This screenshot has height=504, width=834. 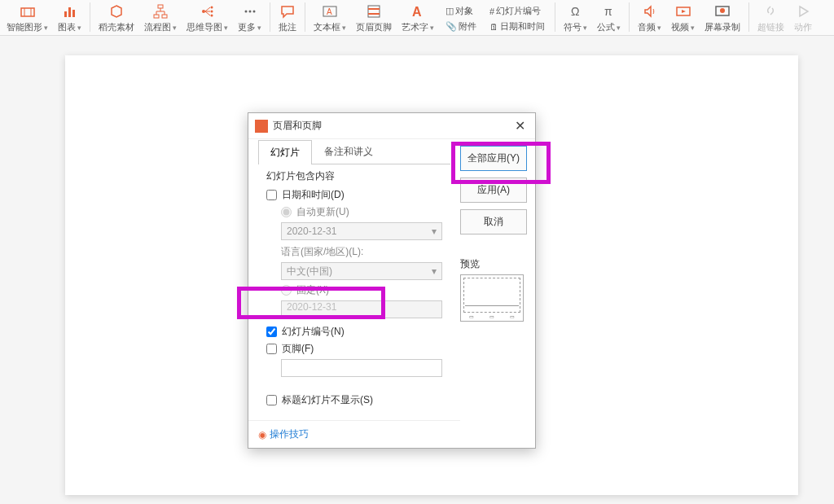 What do you see at coordinates (349, 151) in the screenshot?
I see `tab-notes: 备注和讲义` at bounding box center [349, 151].